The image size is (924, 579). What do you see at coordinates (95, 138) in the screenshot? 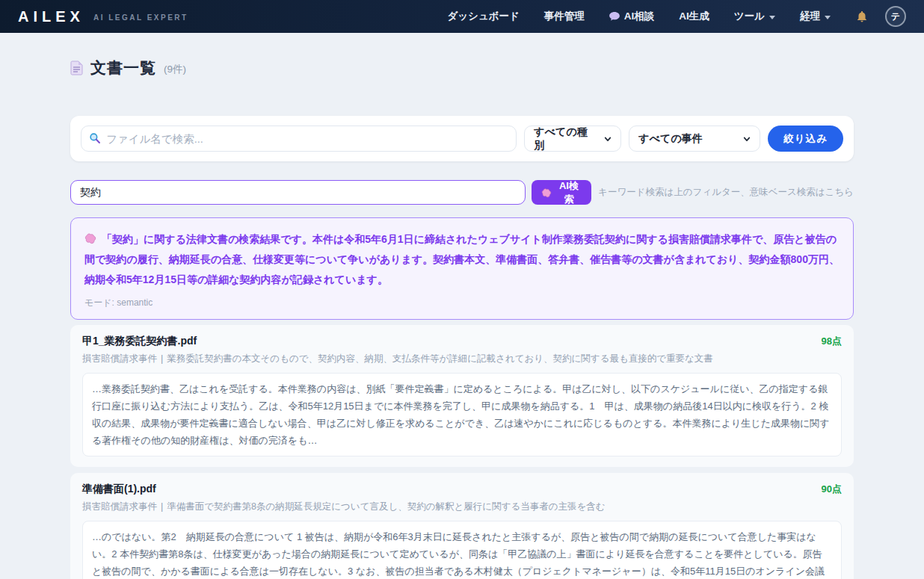
I see `search-icon` at bounding box center [95, 138].